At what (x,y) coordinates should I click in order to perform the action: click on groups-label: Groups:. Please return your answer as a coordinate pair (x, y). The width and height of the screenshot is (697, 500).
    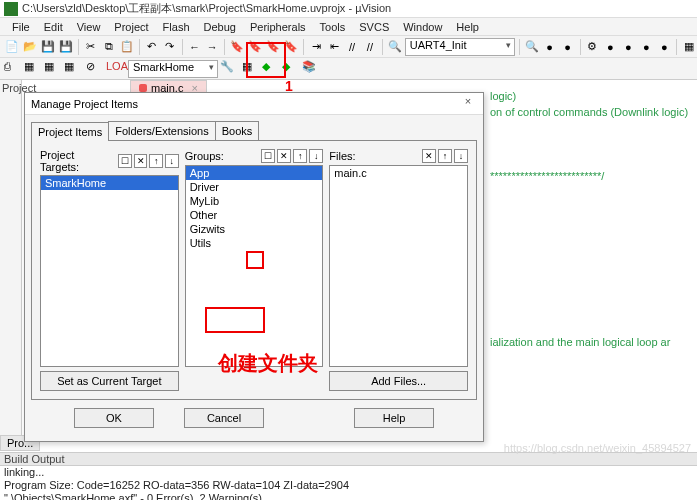
    Looking at the image, I should click on (204, 156).